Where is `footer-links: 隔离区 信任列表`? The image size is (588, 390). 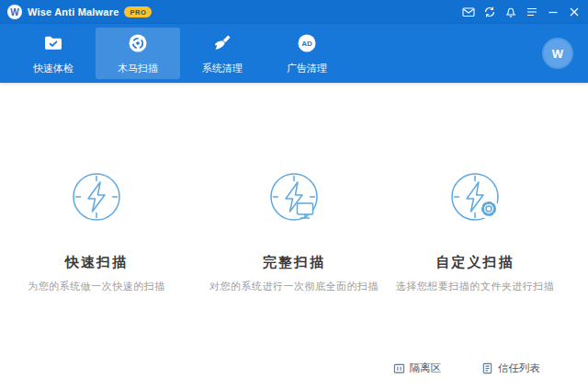
footer-links: 隔离区 信任列表 is located at coordinates (467, 368).